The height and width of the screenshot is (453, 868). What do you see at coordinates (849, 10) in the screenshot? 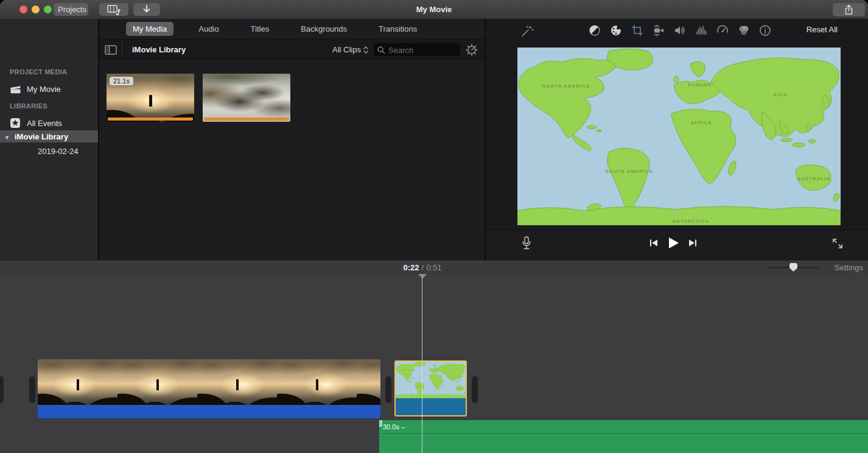
I see `share-icon` at bounding box center [849, 10].